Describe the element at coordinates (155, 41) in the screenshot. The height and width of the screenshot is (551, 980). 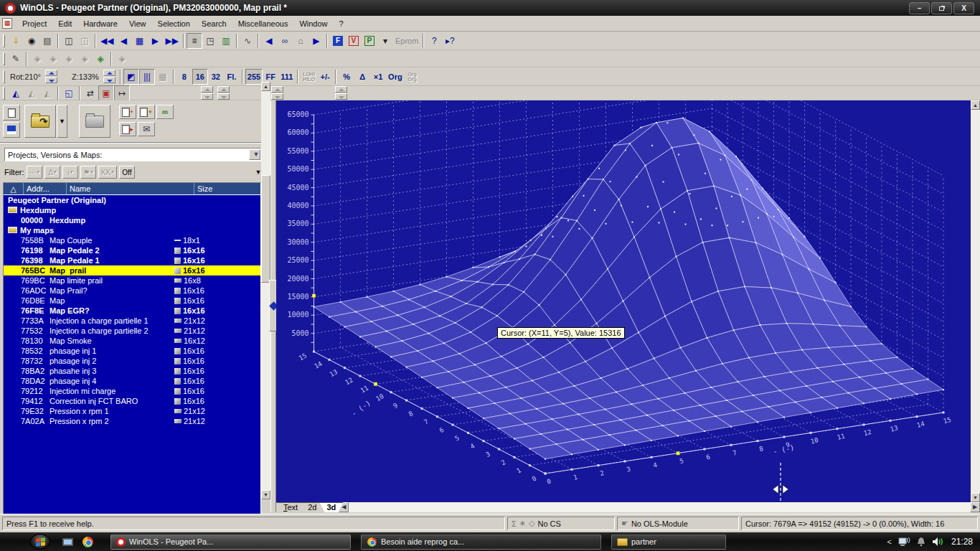
I see `next-map-icon: ▶` at that location.